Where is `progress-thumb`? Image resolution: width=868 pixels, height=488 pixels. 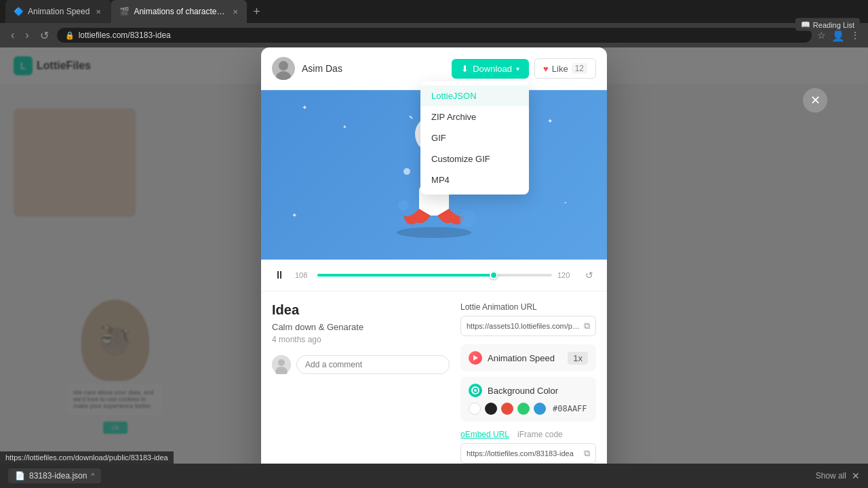 progress-thumb is located at coordinates (494, 275).